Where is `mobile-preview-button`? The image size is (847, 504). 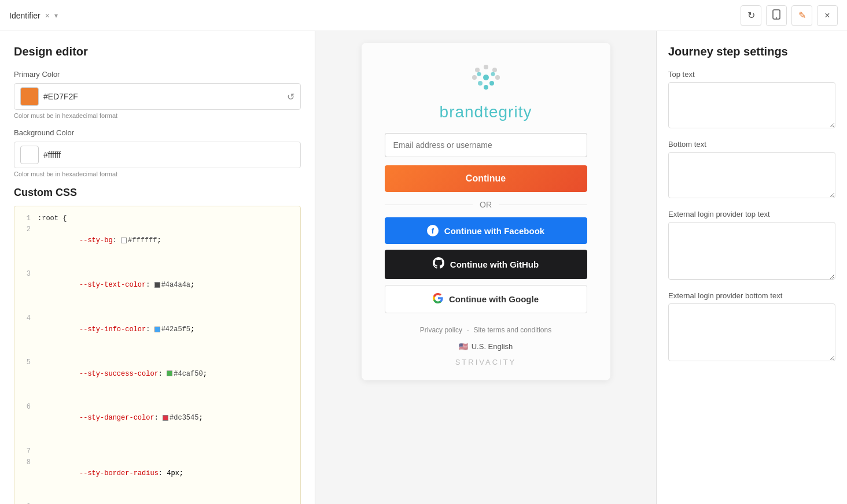 mobile-preview-button is located at coordinates (776, 16).